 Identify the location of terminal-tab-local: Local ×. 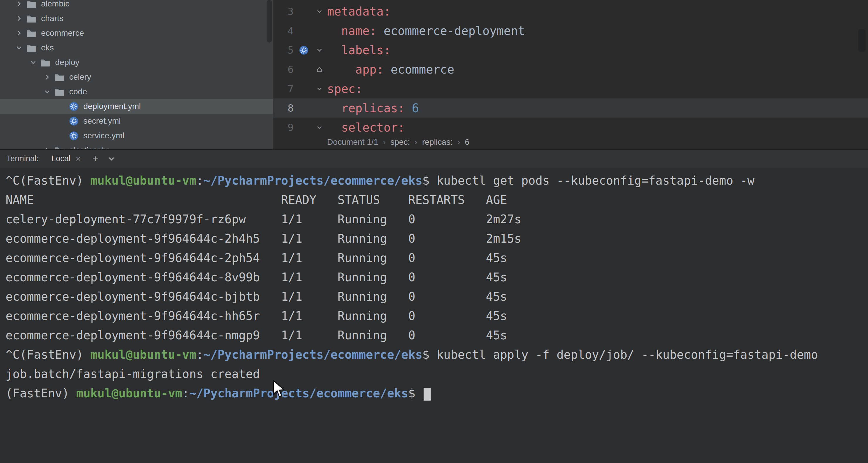
(66, 159).